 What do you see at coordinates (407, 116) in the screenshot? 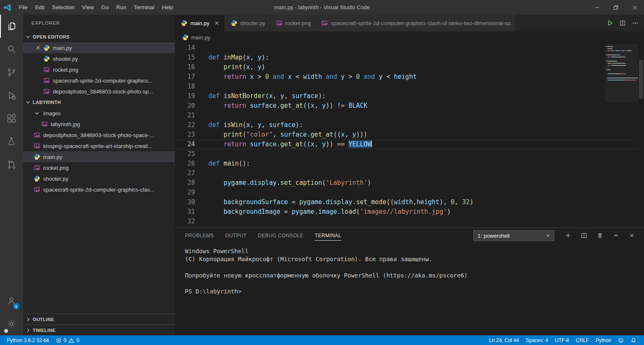
I see `code-line-21: 21` at bounding box center [407, 116].